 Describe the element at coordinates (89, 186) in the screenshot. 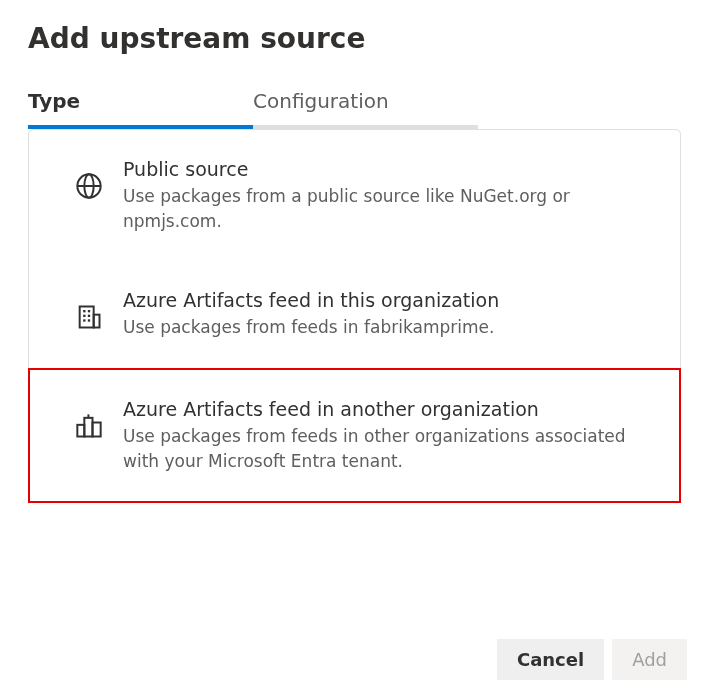

I see `globe-icon` at that location.